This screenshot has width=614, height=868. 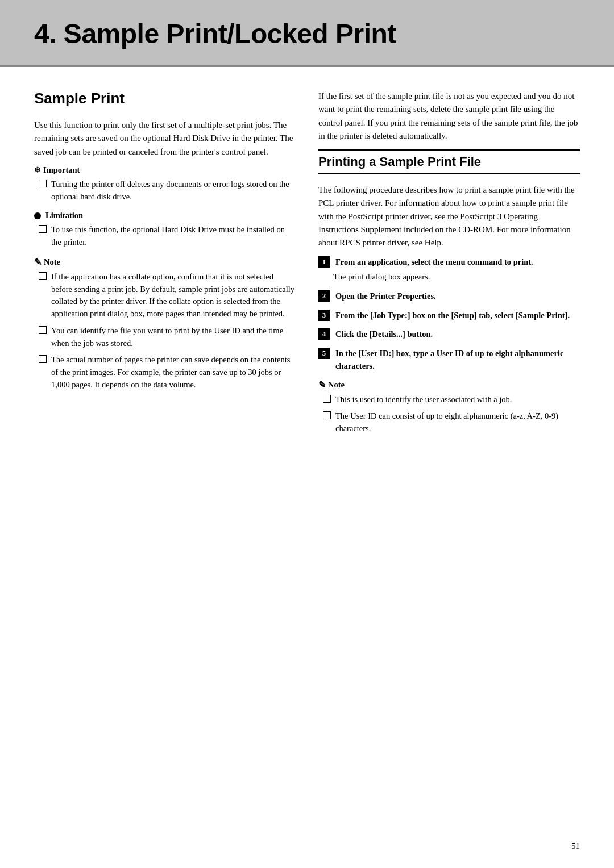 I want to click on note-item-2: You can identify the file you want to pr…, so click(x=165, y=337).